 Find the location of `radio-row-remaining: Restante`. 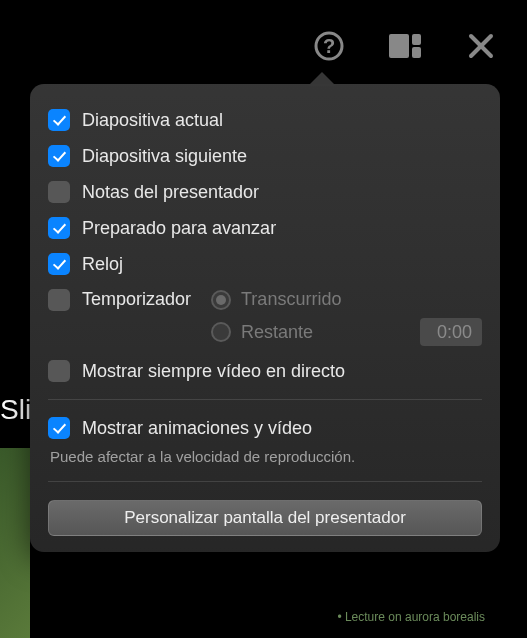

radio-row-remaining: Restante is located at coordinates (262, 332).